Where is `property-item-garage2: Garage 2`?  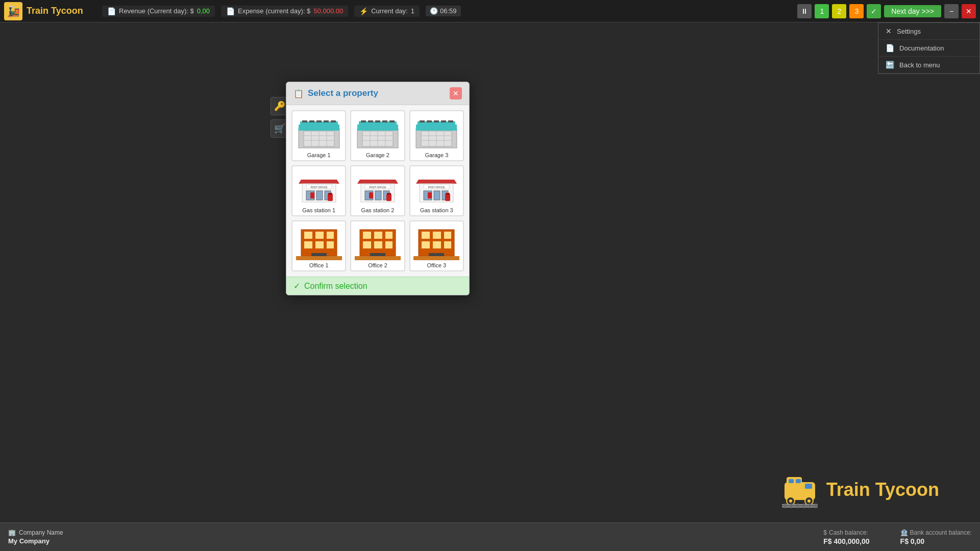 property-item-garage2: Garage 2 is located at coordinates (378, 136).